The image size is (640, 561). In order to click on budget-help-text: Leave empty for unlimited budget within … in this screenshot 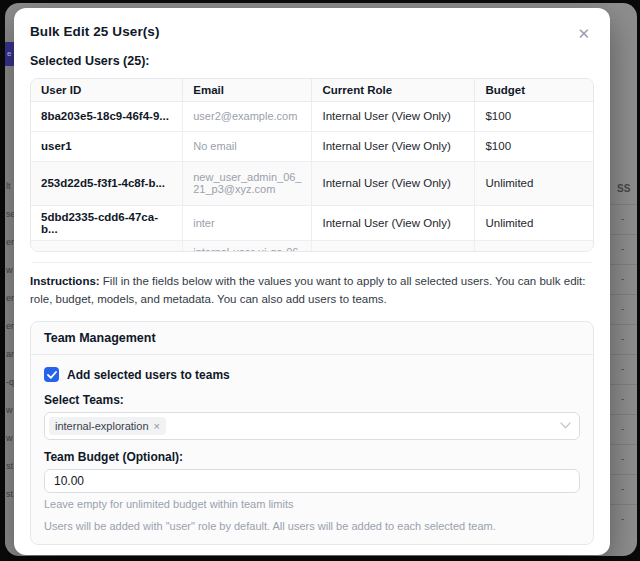, I will do `click(312, 504)`.